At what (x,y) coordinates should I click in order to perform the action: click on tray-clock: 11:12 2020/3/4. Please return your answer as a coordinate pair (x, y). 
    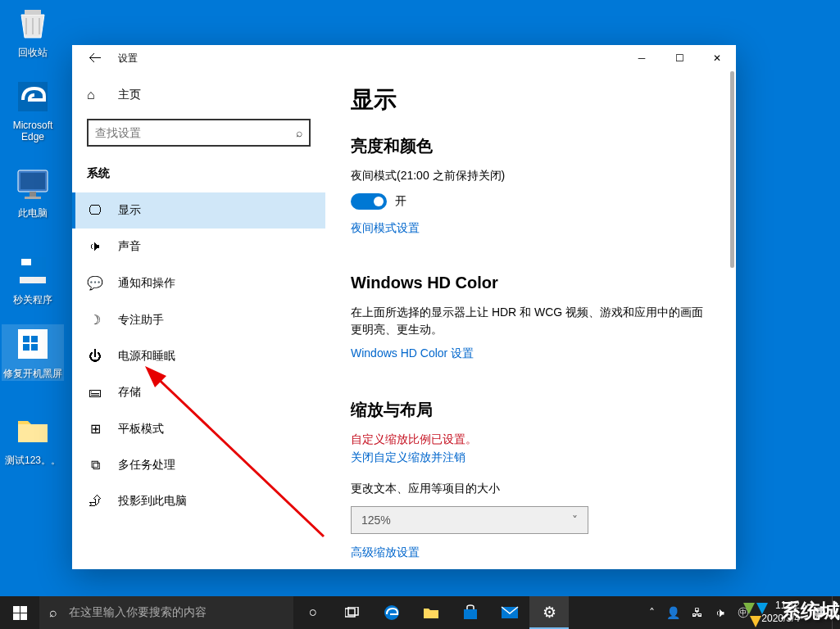
    Looking at the image, I should click on (780, 613).